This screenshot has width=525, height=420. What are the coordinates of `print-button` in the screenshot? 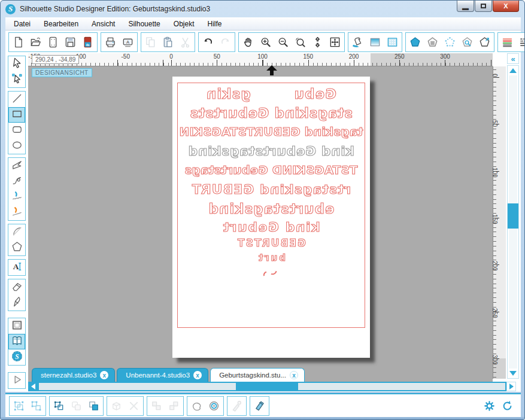 It's located at (110, 42).